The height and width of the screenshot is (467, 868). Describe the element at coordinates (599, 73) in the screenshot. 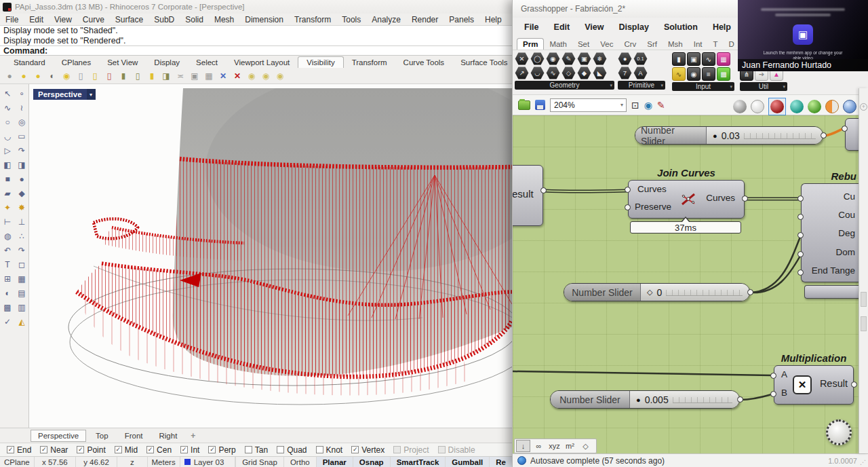

I see `brep-param-icon: ◣` at that location.